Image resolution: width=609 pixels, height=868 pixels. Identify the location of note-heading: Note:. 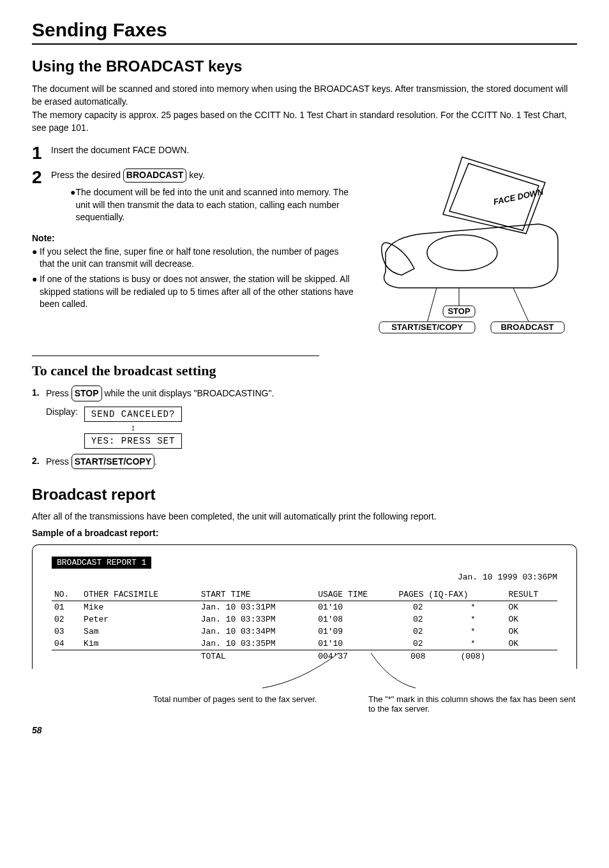
(193, 238).